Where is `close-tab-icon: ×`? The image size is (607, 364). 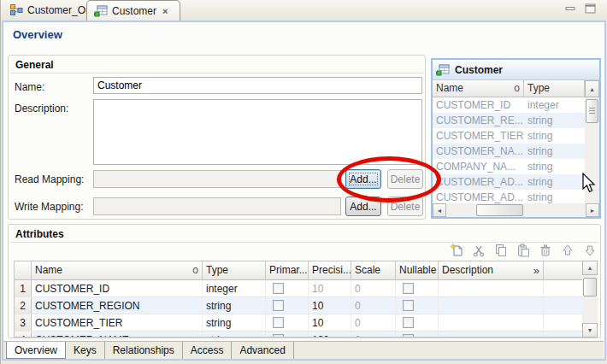
close-tab-icon: × is located at coordinates (164, 11).